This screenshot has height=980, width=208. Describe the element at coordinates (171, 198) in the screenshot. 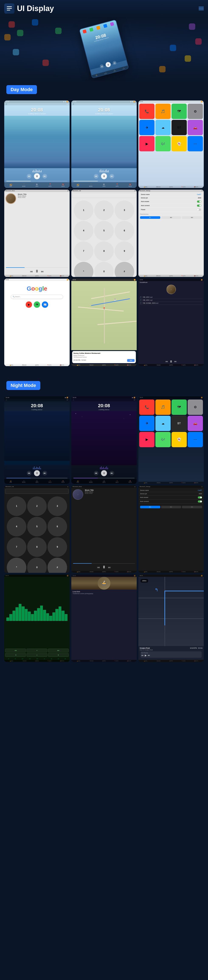

I see `device-pin-row: Device pin0000` at that location.